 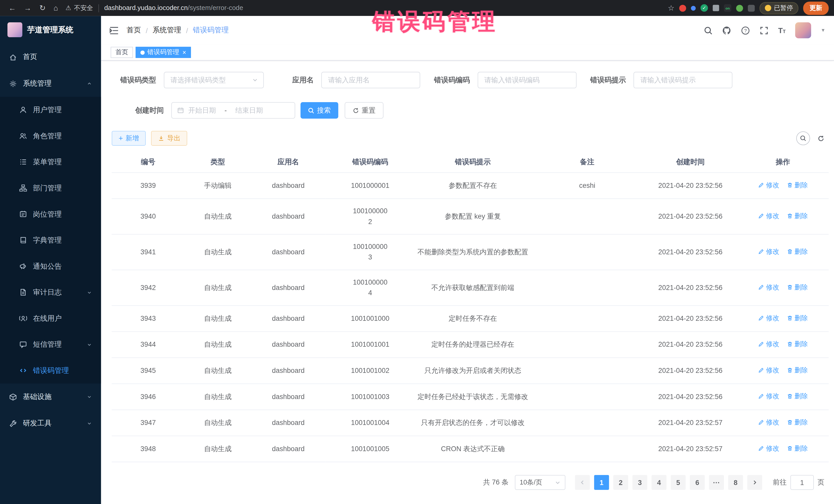 I want to click on page-button: 6, so click(x=697, y=482).